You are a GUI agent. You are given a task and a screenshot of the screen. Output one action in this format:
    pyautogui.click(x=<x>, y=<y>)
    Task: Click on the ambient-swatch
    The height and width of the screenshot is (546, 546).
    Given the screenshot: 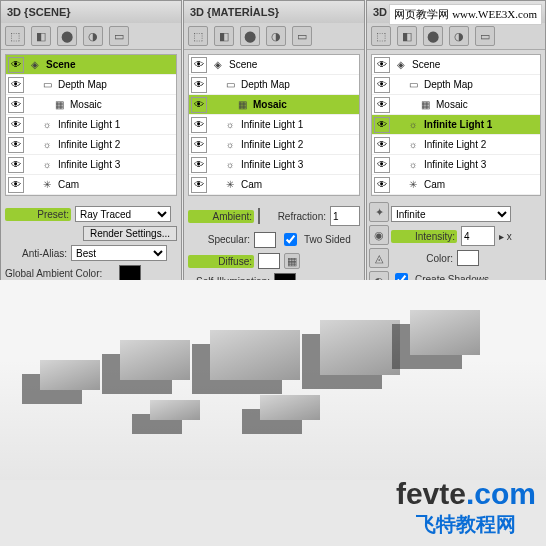 What is the action you would take?
    pyautogui.click(x=259, y=216)
    